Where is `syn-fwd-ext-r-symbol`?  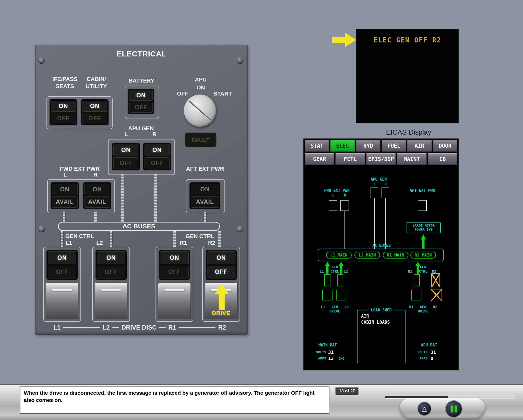 syn-fwd-ext-r-symbol is located at coordinates (345, 205).